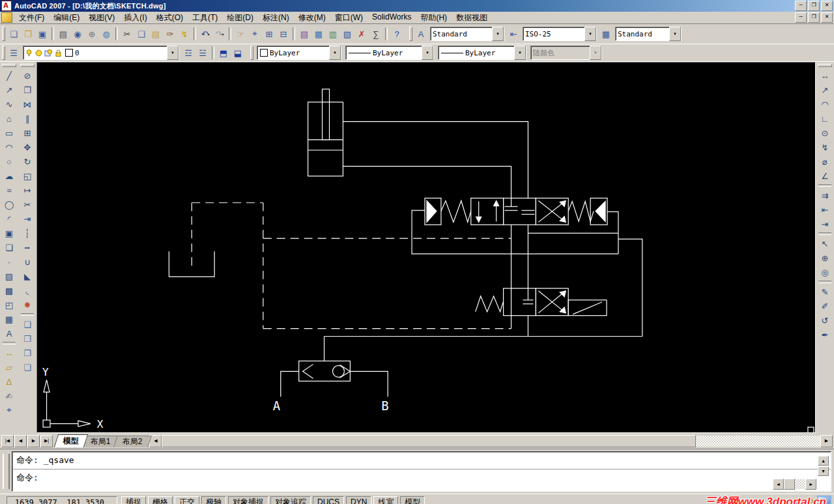 The image size is (834, 504). Describe the element at coordinates (71, 441) in the screenshot. I see `tab-模型: 模型` at that location.